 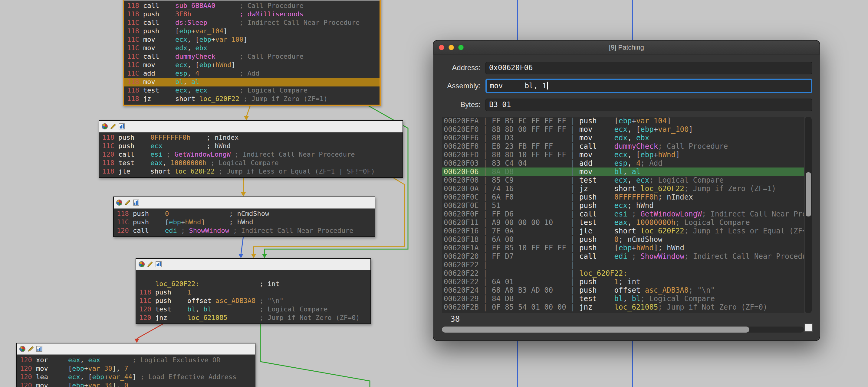 I want to click on address-field: 0x00620F06, so click(x=649, y=68).